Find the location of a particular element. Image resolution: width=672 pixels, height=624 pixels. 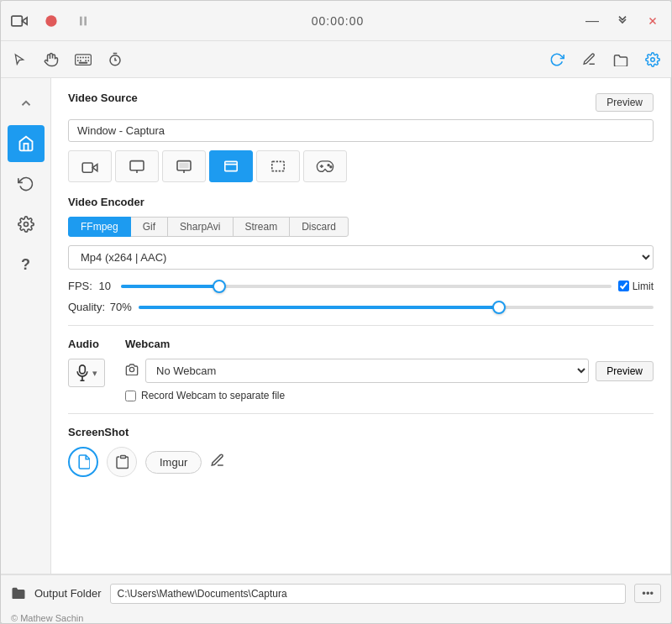

title-bar-left is located at coordinates (51, 21).